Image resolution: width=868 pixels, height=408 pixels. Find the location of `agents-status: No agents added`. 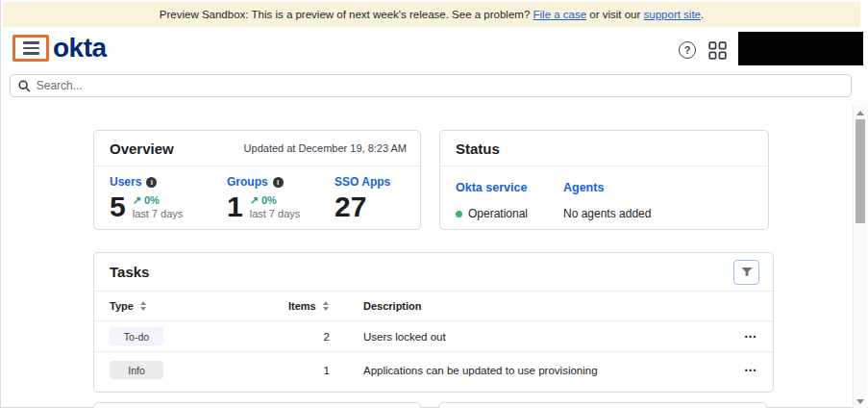

agents-status: No agents added is located at coordinates (608, 214).